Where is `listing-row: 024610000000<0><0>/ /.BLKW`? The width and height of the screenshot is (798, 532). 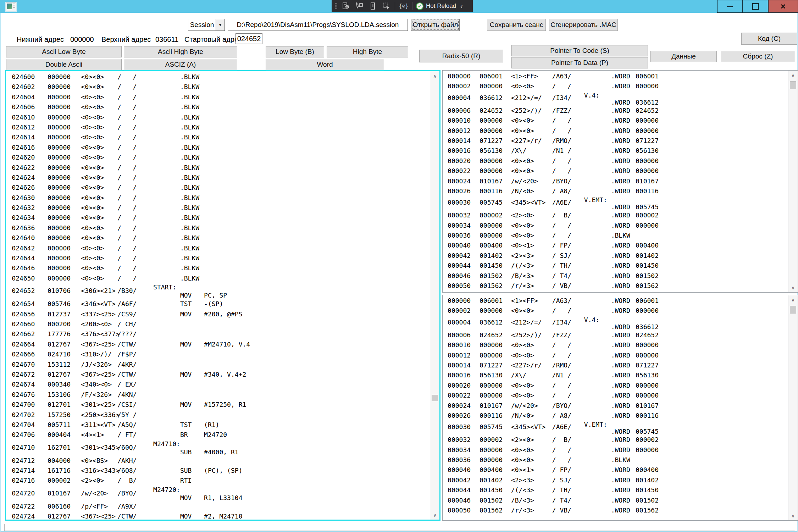 listing-row: 024610000000<0><0>/ /.BLKW is located at coordinates (218, 117).